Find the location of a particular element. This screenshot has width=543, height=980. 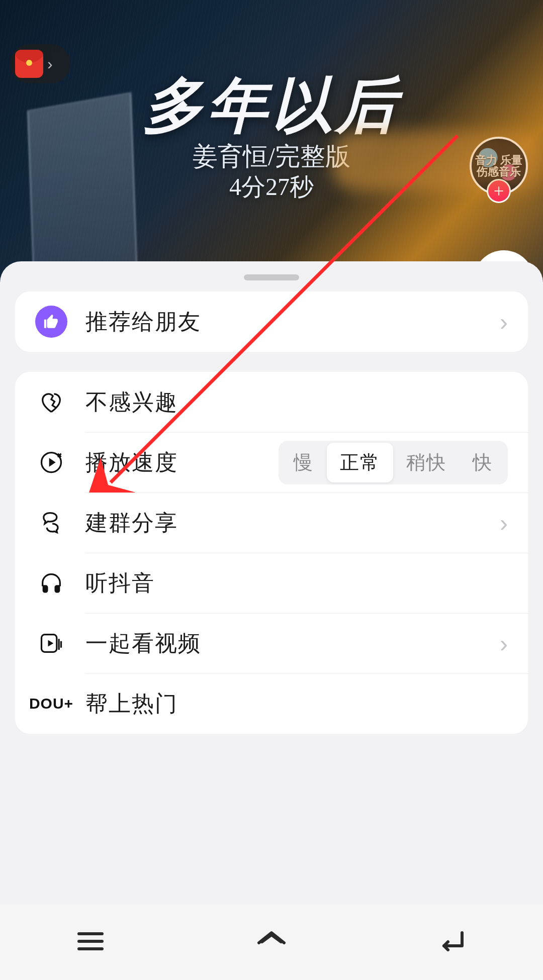

back-icon is located at coordinates (452, 941).